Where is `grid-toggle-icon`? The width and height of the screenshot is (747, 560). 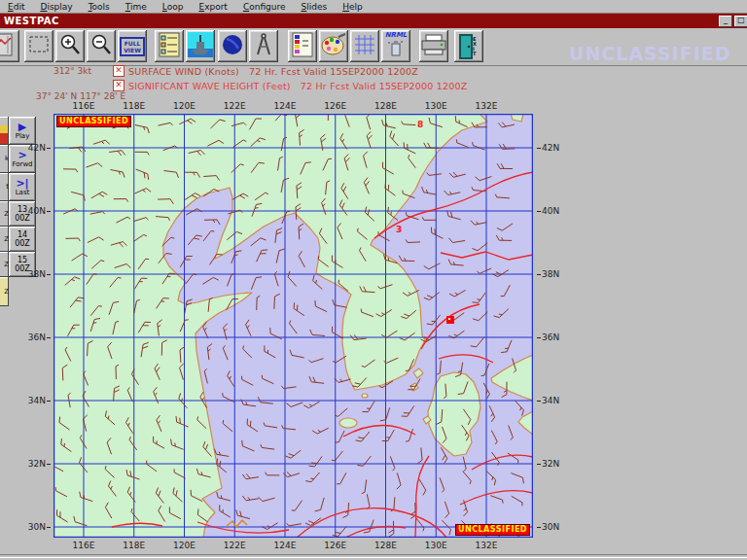
grid-toggle-icon is located at coordinates (365, 47).